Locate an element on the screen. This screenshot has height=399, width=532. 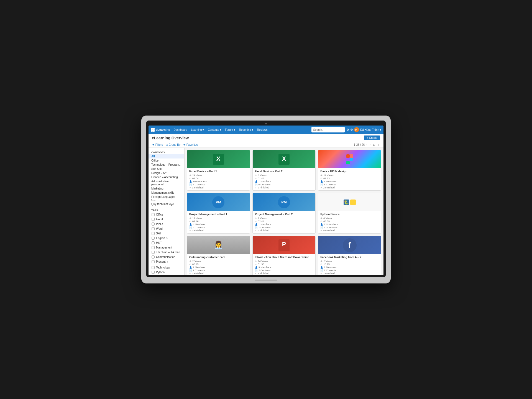
course-card-fb: f Facebook Marketing from A – Z 👁2 Views… is located at coordinates (350, 255).